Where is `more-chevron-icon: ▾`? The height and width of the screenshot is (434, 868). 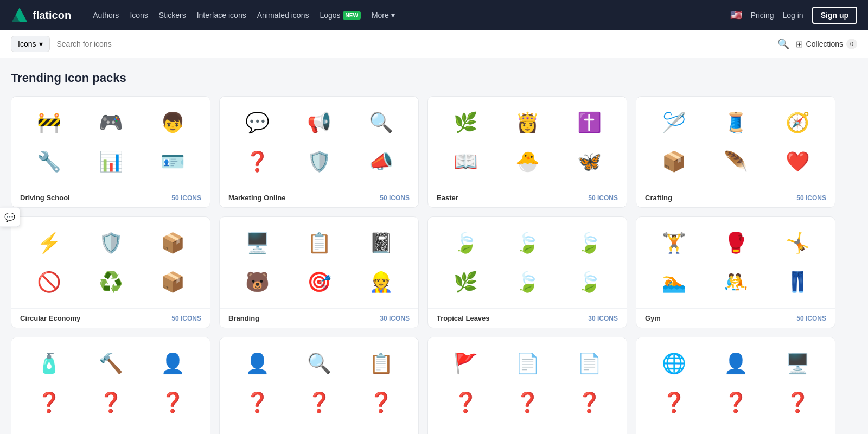
more-chevron-icon: ▾ is located at coordinates (393, 15).